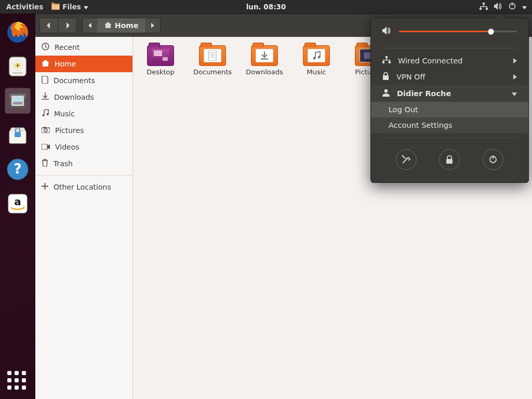  Describe the element at coordinates (25, 7) in the screenshot. I see `activities-button: Activities` at that location.